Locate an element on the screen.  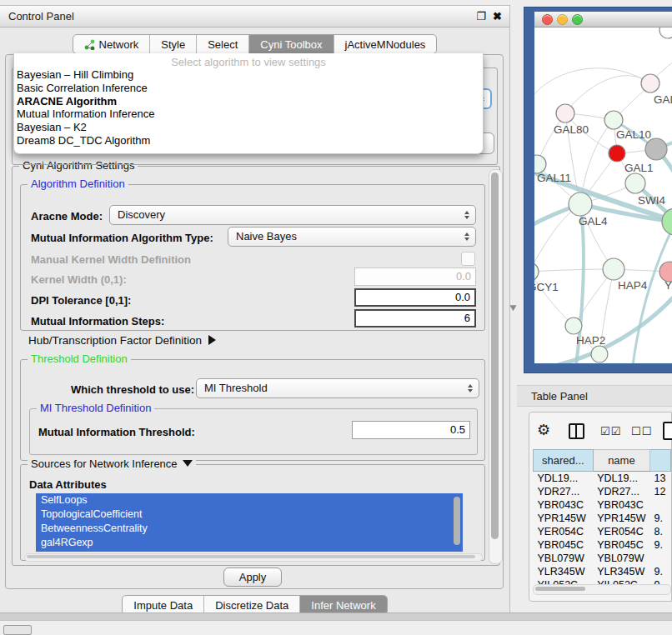
table-row: YBR045CYBR045C9. is located at coordinates (602, 545).